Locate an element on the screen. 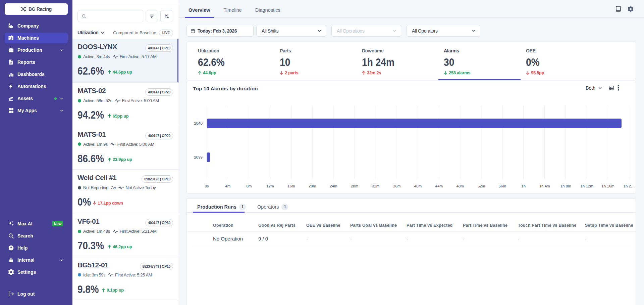 This screenshot has height=305, width=644. svg-text: 2099 is located at coordinates (198, 157).